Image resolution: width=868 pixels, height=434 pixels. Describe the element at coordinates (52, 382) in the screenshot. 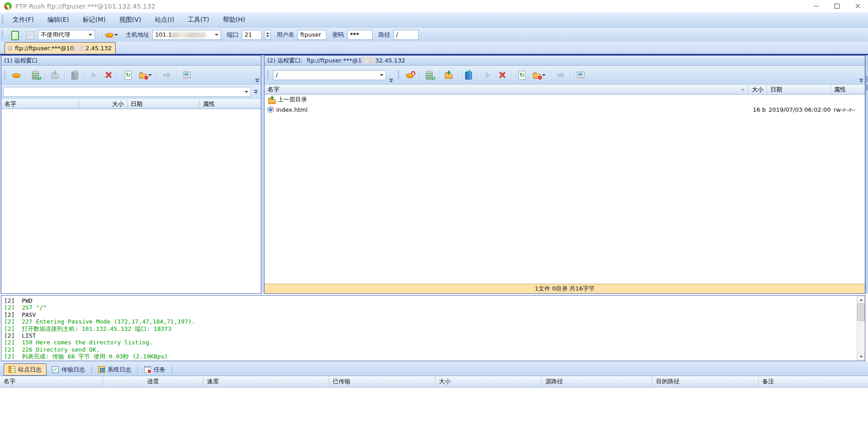

I see `queue-column-name: 名字` at that location.